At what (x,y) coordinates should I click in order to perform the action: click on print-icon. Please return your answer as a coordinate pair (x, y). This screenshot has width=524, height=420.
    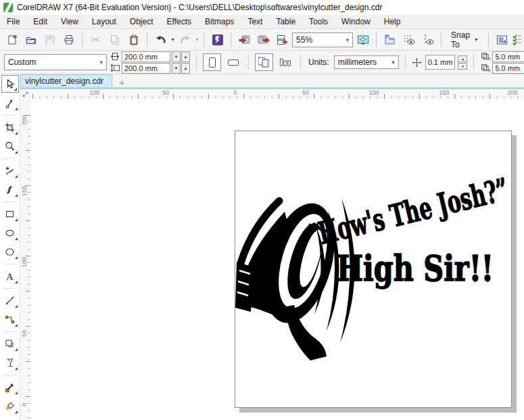
    Looking at the image, I should click on (69, 40).